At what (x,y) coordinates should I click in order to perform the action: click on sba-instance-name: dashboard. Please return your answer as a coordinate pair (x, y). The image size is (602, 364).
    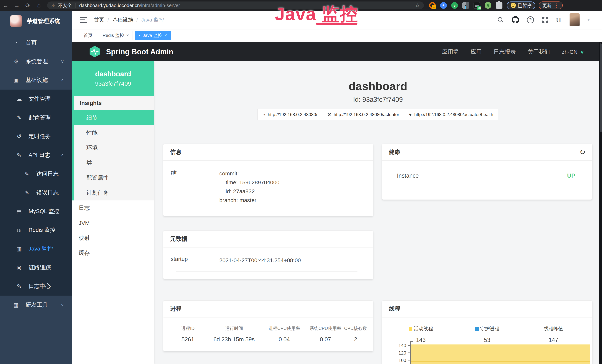
    Looking at the image, I should click on (113, 74).